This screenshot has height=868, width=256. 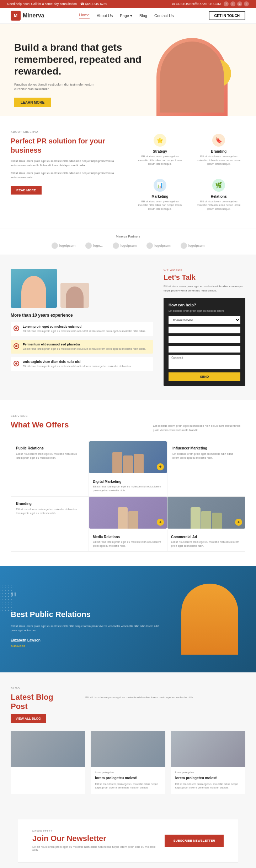 What do you see at coordinates (50, 456) in the screenshot?
I see `service-1-text: Elit sit risus lorem proin eget eu moles…` at bounding box center [50, 456].